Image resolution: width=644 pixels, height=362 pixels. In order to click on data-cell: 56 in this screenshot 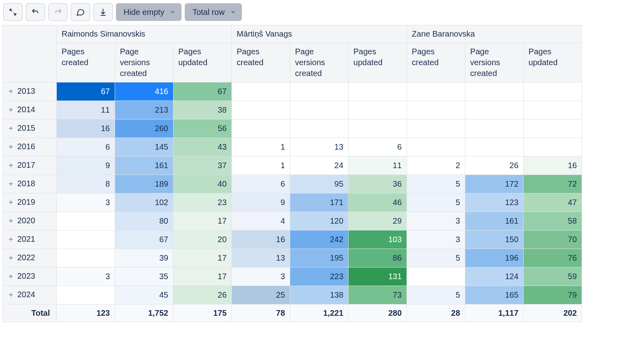, I will do `click(203, 129)`.